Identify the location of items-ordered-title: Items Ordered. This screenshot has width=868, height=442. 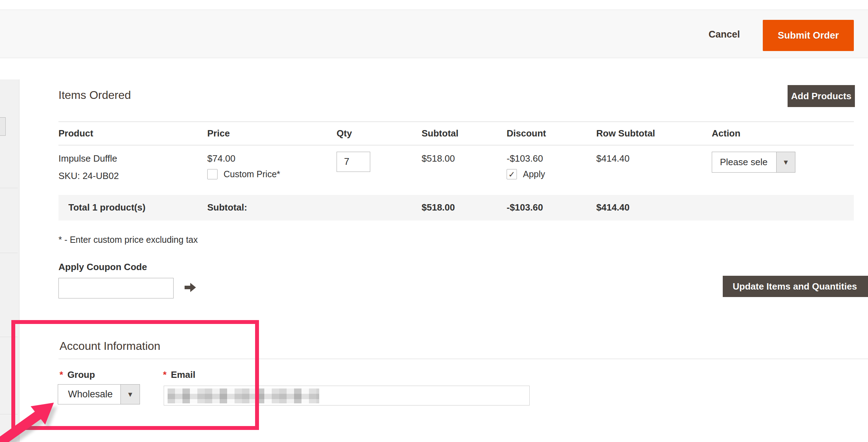
(95, 95).